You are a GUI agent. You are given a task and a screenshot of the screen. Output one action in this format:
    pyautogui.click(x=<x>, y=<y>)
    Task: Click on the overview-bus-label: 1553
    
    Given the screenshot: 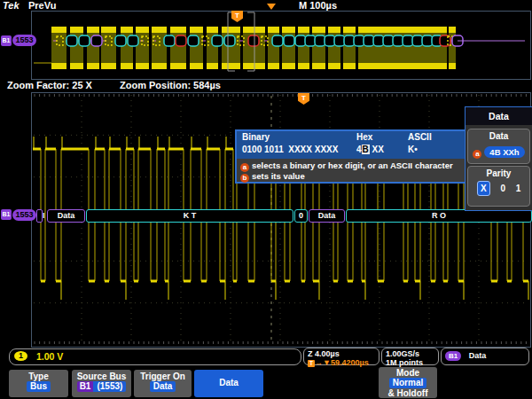 What is the action you would take?
    pyautogui.click(x=25, y=41)
    